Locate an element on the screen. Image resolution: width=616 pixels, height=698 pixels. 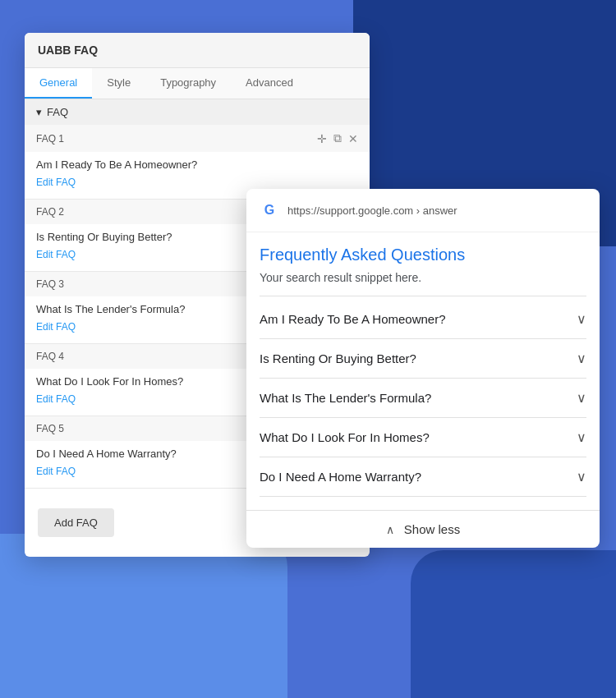
editor-title: UABB FAQ is located at coordinates (67, 50).